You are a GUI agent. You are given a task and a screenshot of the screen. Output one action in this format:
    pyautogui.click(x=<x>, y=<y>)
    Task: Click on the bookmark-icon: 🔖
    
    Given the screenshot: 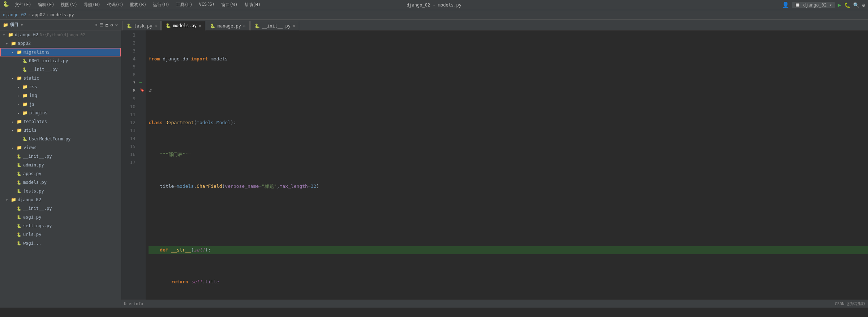 What is the action you would take?
    pyautogui.click(x=142, y=90)
    